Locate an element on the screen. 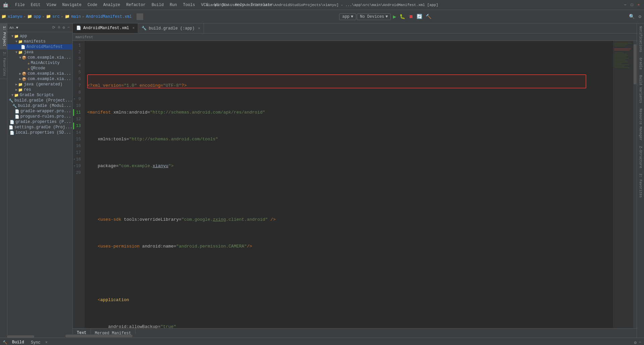 The image size is (644, 345). panel-view-selector: An.▼ is located at coordinates (14, 28).